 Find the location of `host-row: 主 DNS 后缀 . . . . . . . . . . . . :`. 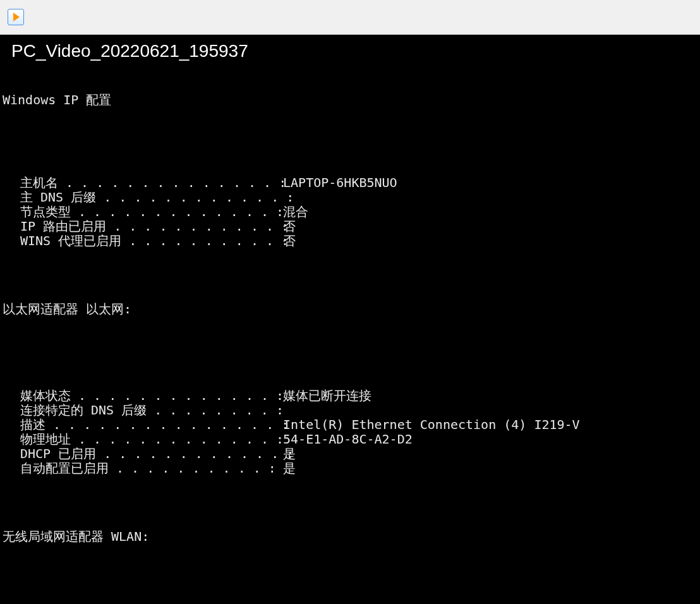

host-row: 主 DNS 后缀 . . . . . . . . . . . . : is located at coordinates (350, 197).